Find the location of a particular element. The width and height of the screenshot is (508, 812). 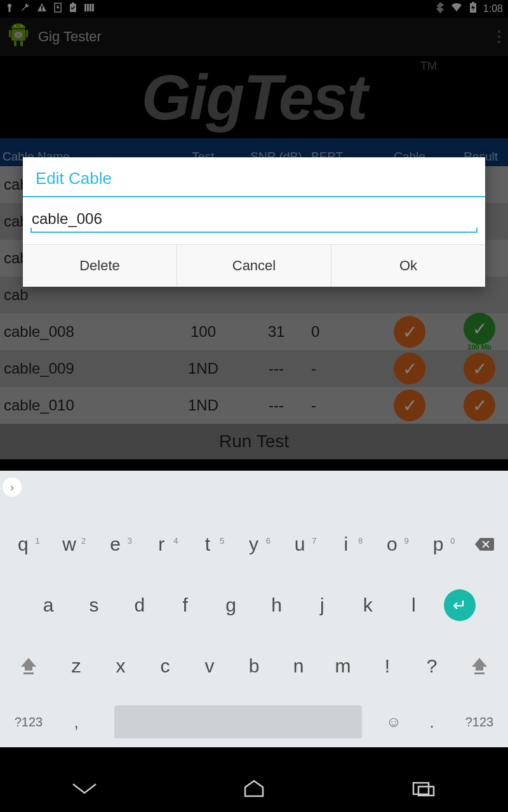

suggestion-strip: › is located at coordinates (254, 487).